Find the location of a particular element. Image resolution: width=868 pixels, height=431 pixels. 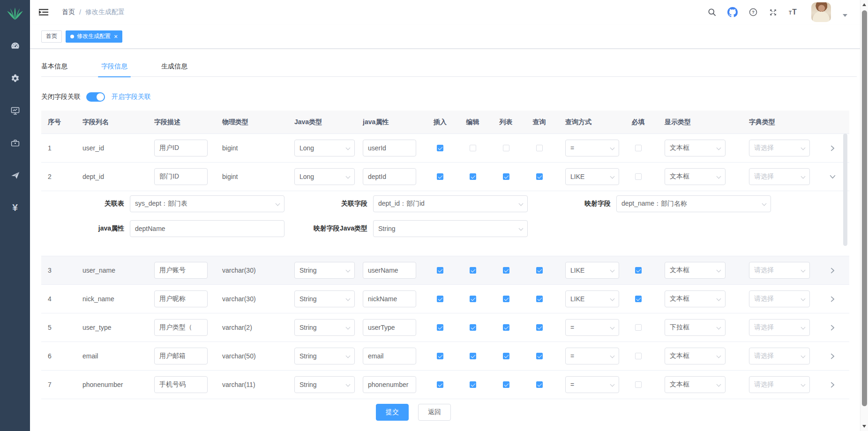

field-desc-input: 用户类型（ is located at coordinates (181, 327).